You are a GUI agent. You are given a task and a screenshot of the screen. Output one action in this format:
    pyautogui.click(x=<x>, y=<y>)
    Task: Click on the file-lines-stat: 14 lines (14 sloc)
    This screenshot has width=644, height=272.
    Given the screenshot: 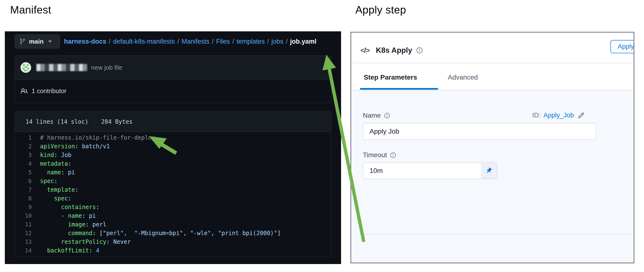 What is the action you would take?
    pyautogui.click(x=57, y=122)
    